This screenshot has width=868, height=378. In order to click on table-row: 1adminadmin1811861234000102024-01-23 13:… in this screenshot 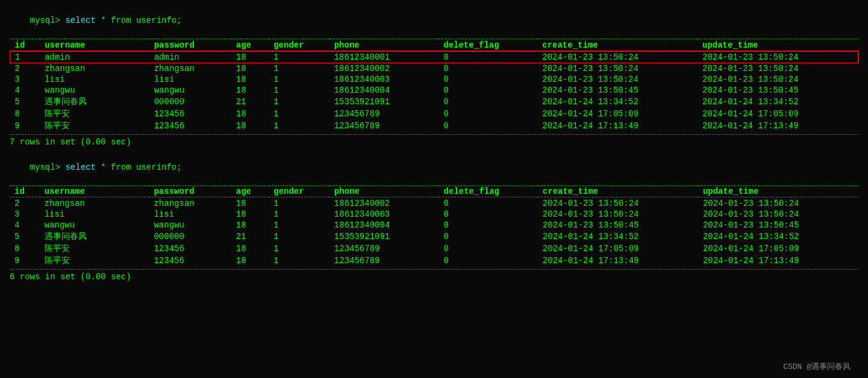, I will do `click(434, 57)`.